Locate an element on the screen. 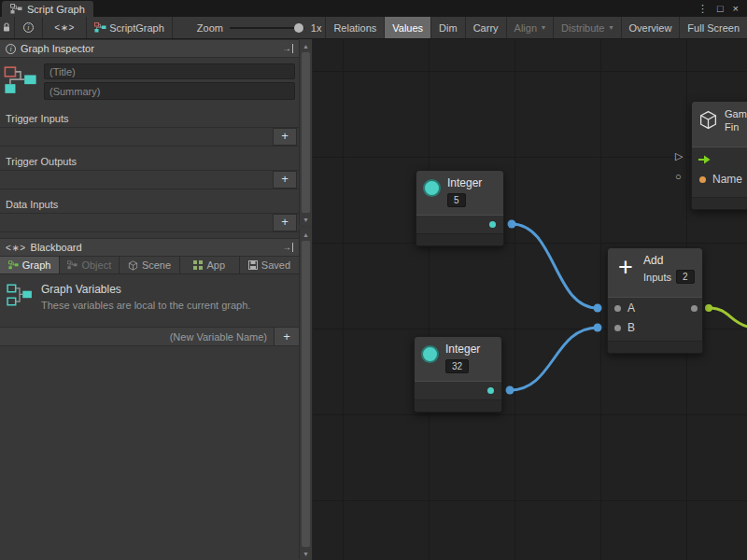  node-header: Integer 32 is located at coordinates (458, 358).